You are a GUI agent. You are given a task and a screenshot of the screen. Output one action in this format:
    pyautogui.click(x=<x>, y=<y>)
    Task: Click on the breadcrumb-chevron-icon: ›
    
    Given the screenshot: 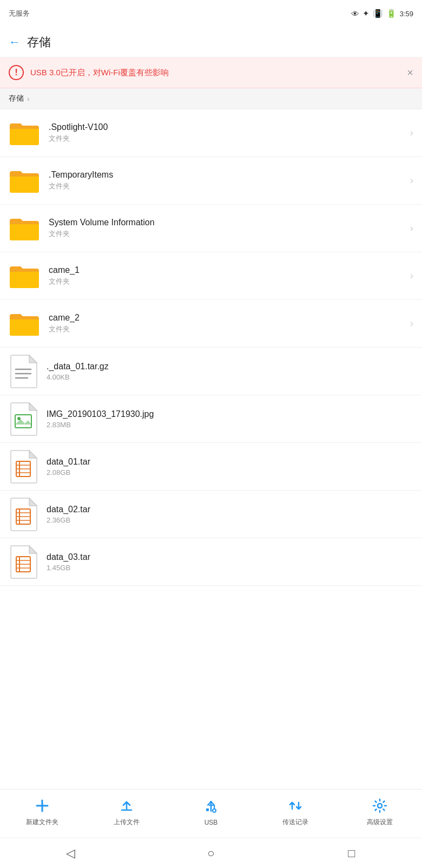 What is the action you would take?
    pyautogui.click(x=28, y=99)
    